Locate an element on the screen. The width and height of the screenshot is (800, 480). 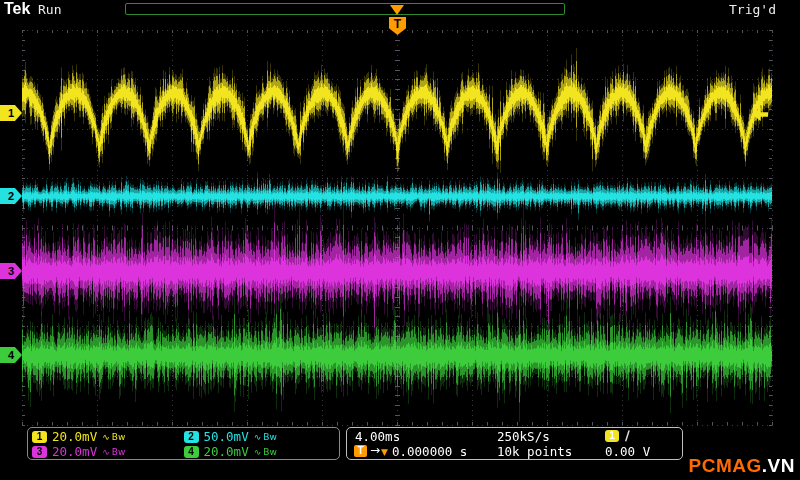
channel-1-scale: 20.0mV is located at coordinates (74, 436).